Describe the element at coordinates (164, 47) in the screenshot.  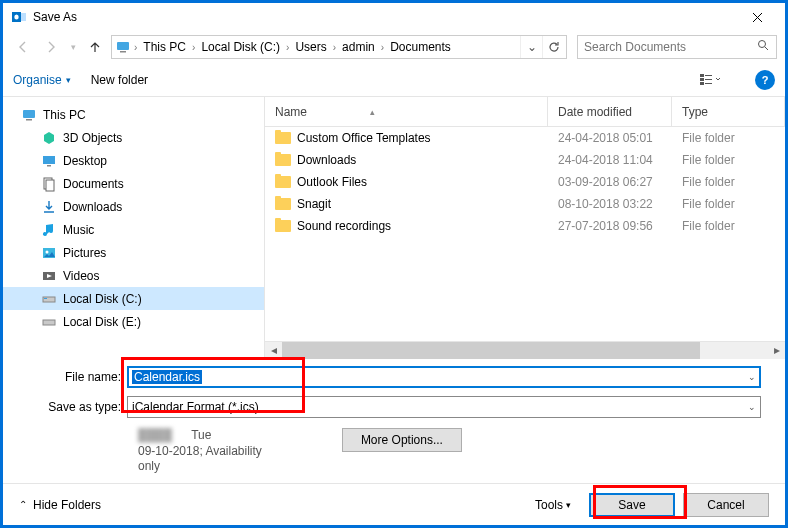
I see `crumb-0: This PC` at that location.